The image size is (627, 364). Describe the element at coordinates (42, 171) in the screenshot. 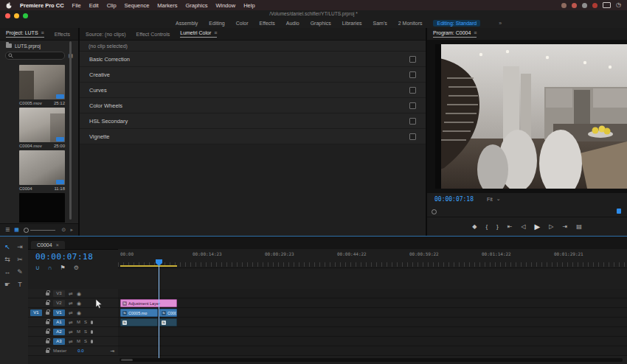

I see `list-item: C0004 11:18` at that location.